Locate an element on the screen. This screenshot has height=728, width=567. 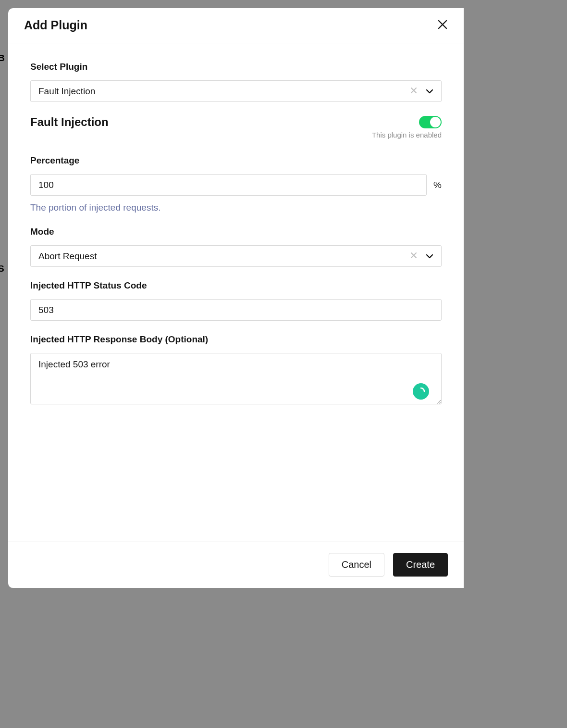
toggle-knob is located at coordinates (435, 122).